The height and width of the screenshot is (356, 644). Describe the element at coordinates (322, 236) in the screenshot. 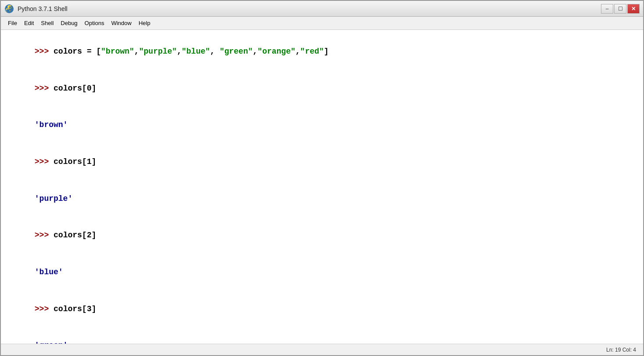

I see `shell-line-4: >>> colors[2]` at that location.